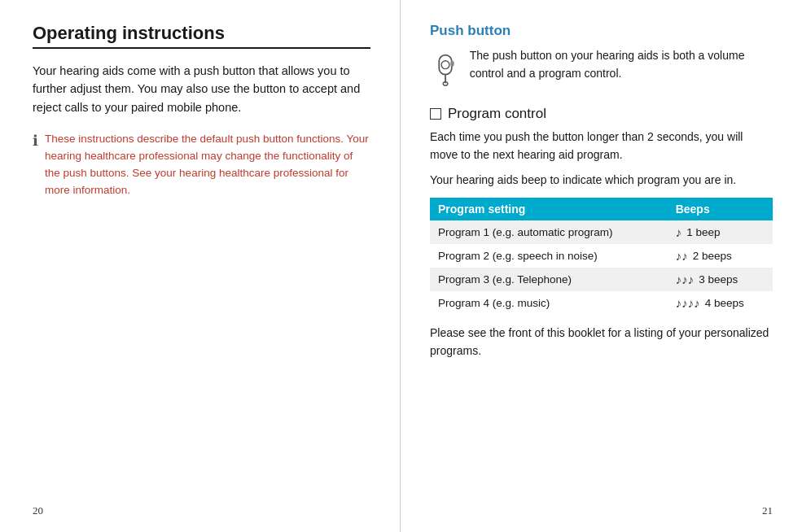  Describe the element at coordinates (601, 70) in the screenshot. I see `push-button-row: The push button on your hearing aids is …` at that location.